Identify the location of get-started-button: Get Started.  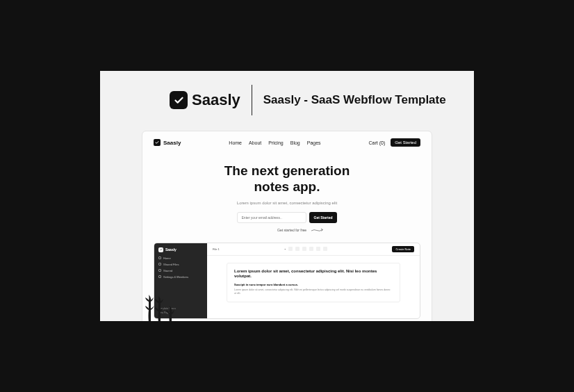
(324, 218).